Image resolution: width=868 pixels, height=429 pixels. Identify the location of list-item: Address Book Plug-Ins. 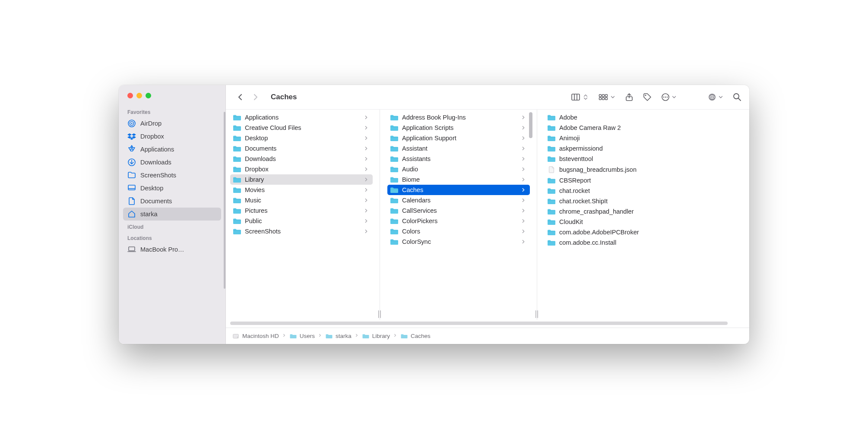
(459, 117).